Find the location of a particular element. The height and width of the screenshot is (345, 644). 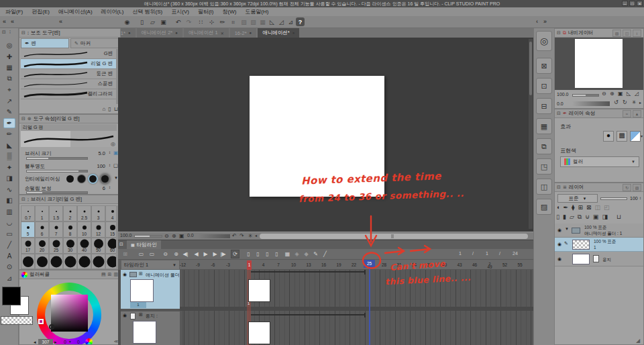

snap-guide-icon: ⊿ is located at coordinates (291, 22).